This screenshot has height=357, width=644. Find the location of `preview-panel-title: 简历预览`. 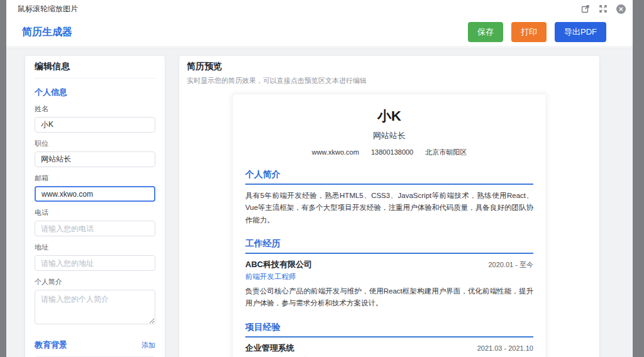

preview-panel-title: 简历预览 is located at coordinates (389, 67).